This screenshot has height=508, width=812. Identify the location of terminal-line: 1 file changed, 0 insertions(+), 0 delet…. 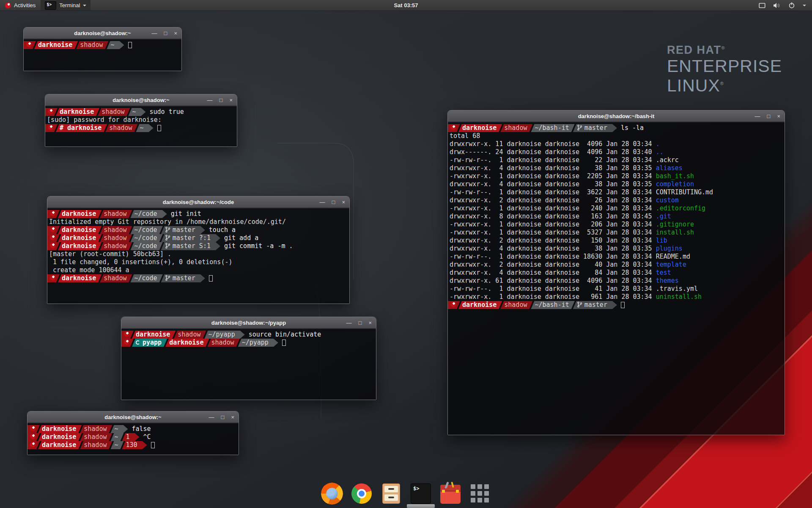
(198, 262).